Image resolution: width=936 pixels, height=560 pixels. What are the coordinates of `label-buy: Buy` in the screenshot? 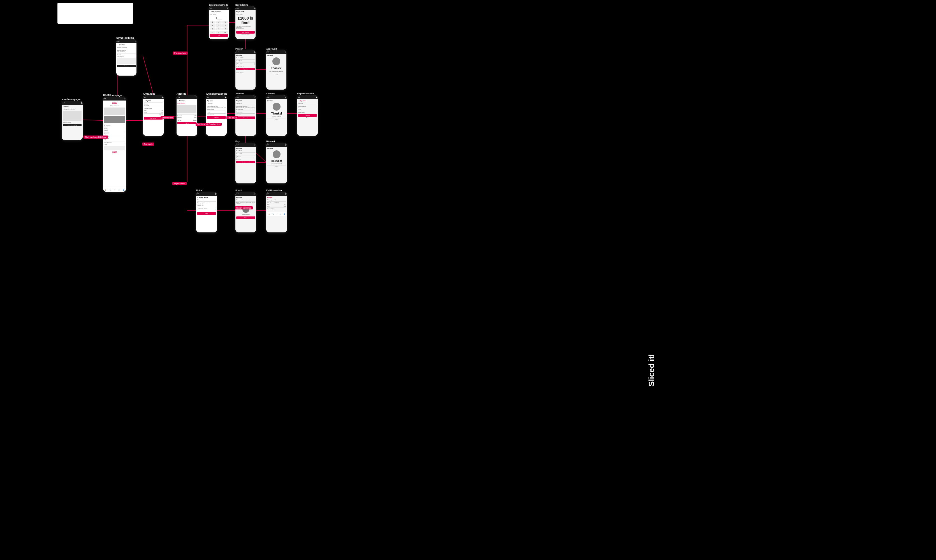 It's located at (237, 141).